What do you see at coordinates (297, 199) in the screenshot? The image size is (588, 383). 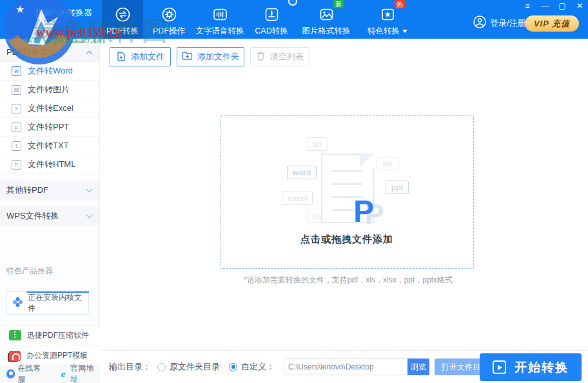 I see `format-tag-excel: excel` at bounding box center [297, 199].